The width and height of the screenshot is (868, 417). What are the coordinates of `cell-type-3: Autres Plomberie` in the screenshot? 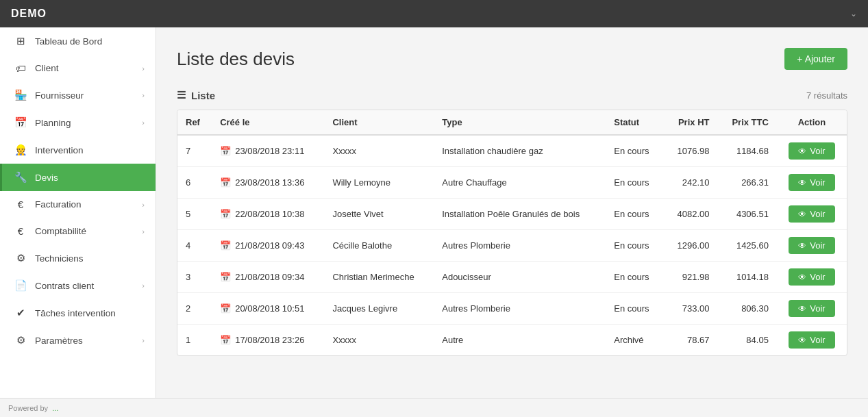 It's located at (519, 246).